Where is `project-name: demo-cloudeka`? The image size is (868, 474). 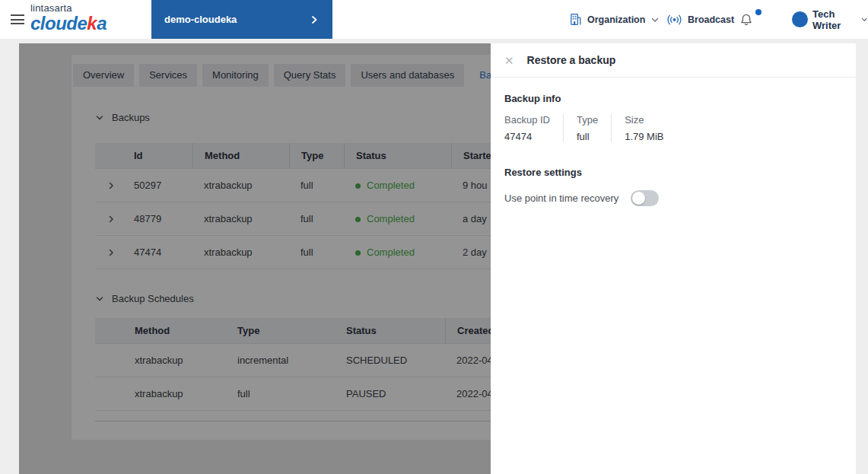
project-name: demo-cloudeka is located at coordinates (201, 20).